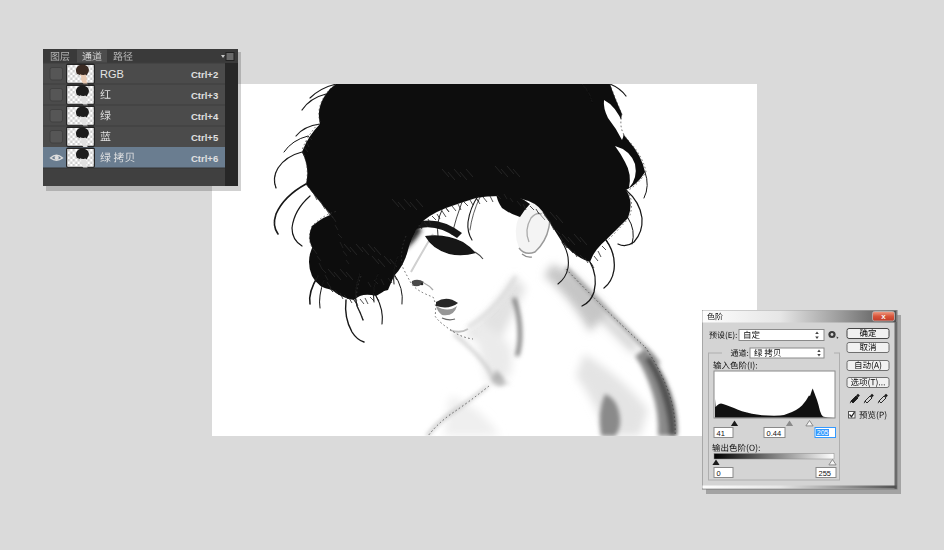 This screenshot has height=550, width=944. What do you see at coordinates (204, 158) in the screenshot?
I see `svg-text: Ctrl+6` at bounding box center [204, 158].